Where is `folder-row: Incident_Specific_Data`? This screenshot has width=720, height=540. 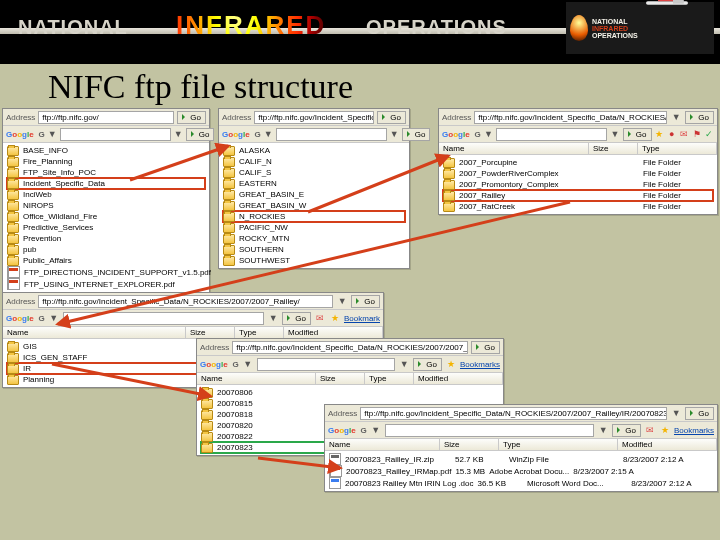 folder-row: Incident_Specific_Data is located at coordinates (106, 184).